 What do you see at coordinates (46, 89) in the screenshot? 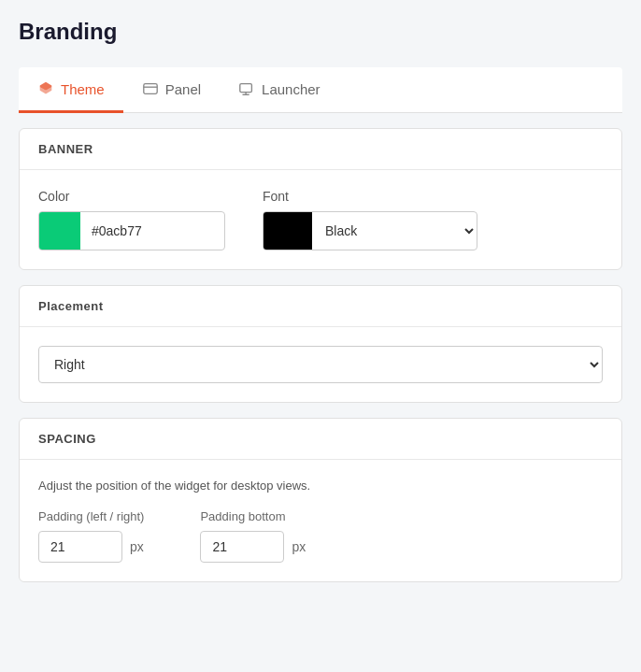
I see `theme-icon` at bounding box center [46, 89].